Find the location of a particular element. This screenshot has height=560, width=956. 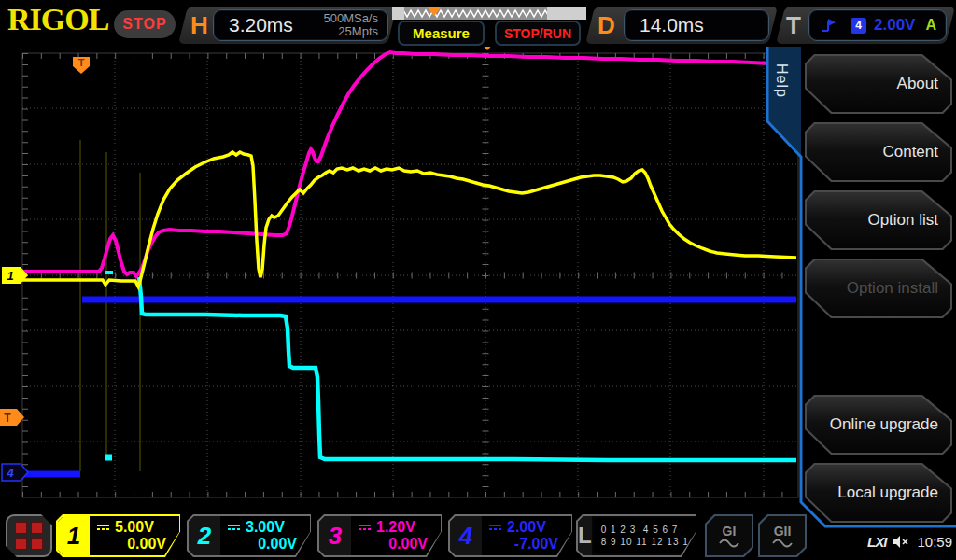

trigger-mode: A is located at coordinates (935, 25).